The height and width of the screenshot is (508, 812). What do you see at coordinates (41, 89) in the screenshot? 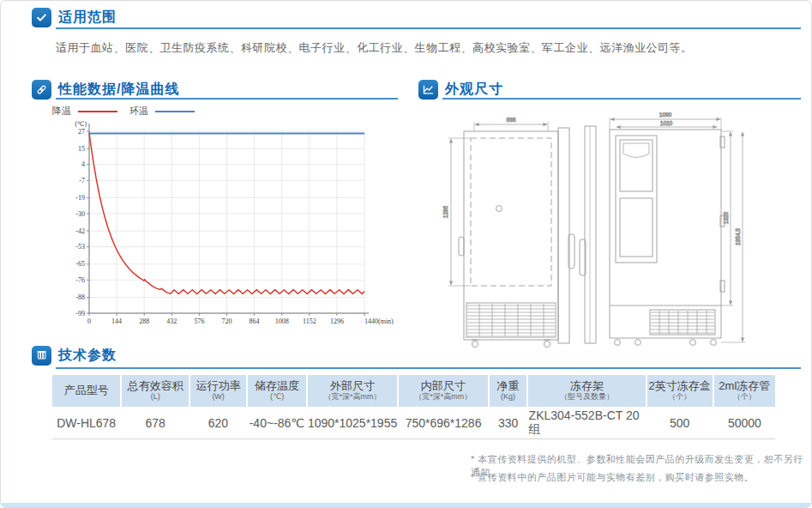
I see `link-icon` at bounding box center [41, 89].